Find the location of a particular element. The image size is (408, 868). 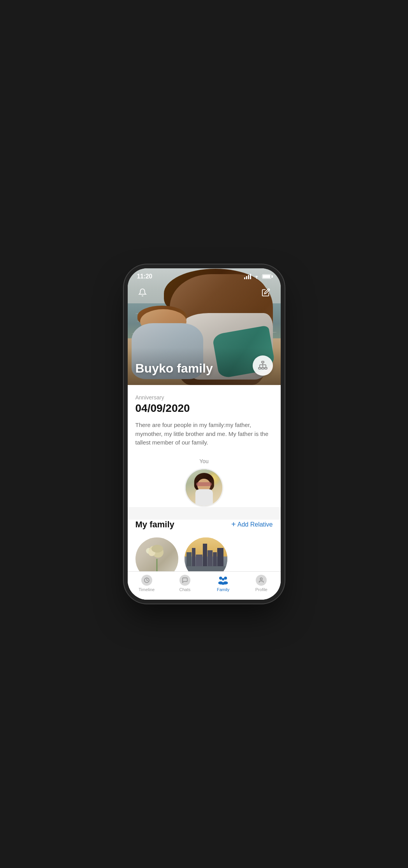

status-icons is located at coordinates (258, 276).